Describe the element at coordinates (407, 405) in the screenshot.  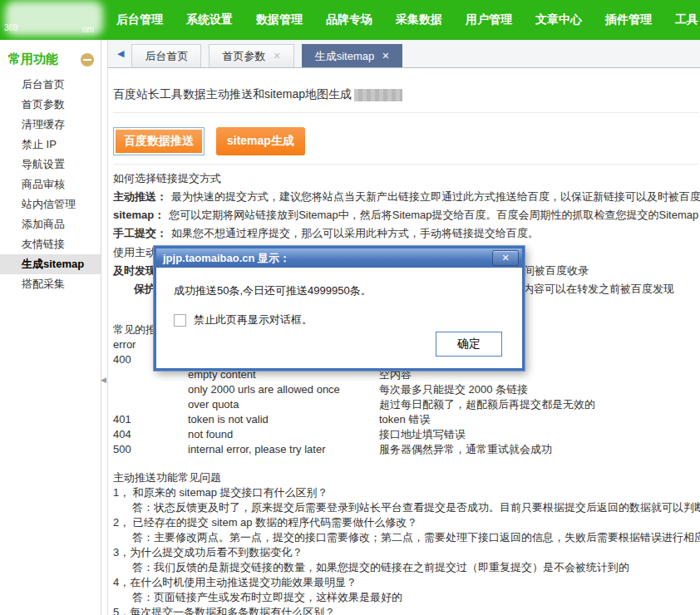
I see `table-row: over quota 超过每日配额了，超配额后再提交都是无效的` at that location.